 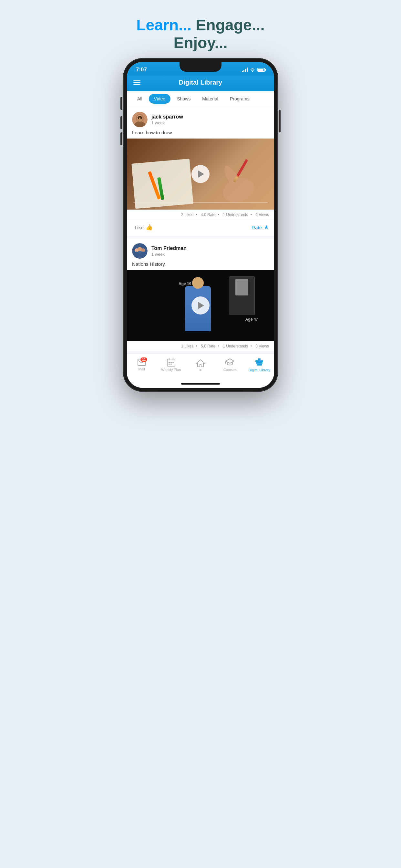 I want to click on phone-shell: 7:07, so click(x=201, y=225).